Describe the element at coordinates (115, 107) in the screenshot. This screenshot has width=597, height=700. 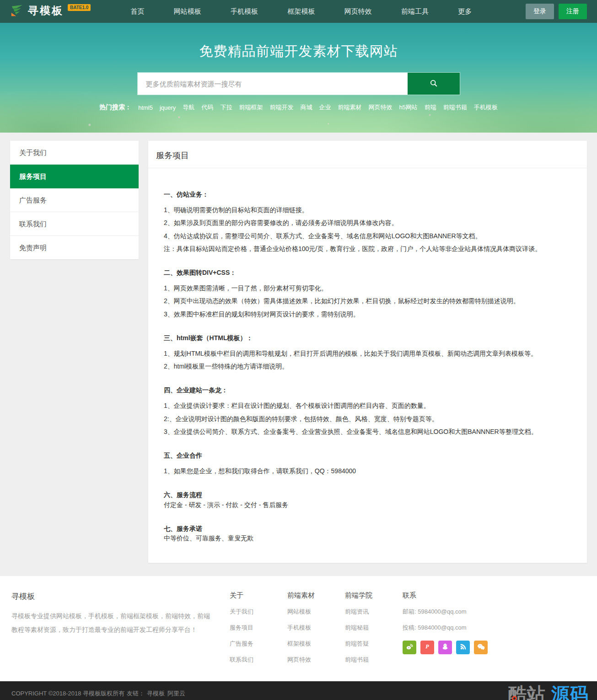
I see `hot-search-label: 热门搜索：` at that location.